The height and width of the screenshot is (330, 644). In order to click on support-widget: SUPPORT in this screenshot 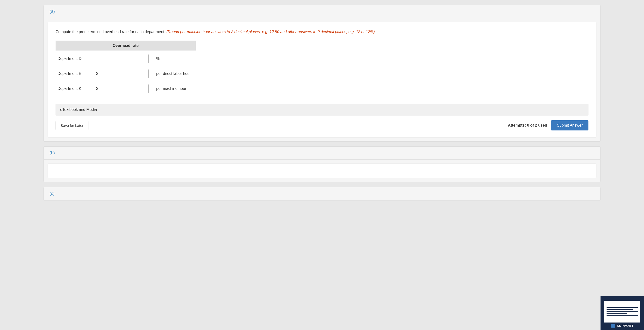, I will do `click(622, 313)`.